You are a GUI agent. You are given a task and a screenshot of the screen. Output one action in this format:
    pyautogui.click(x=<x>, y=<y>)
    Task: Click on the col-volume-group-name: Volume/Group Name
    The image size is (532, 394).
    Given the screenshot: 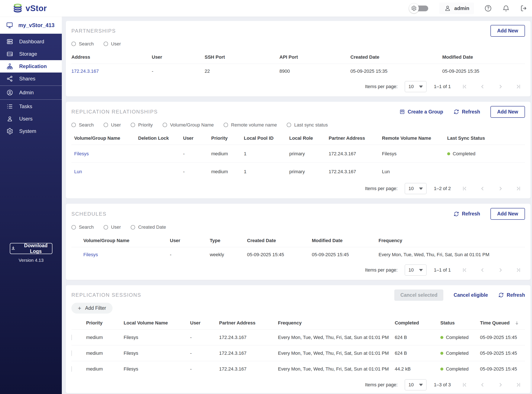 What is the action you would take?
    pyautogui.click(x=127, y=241)
    